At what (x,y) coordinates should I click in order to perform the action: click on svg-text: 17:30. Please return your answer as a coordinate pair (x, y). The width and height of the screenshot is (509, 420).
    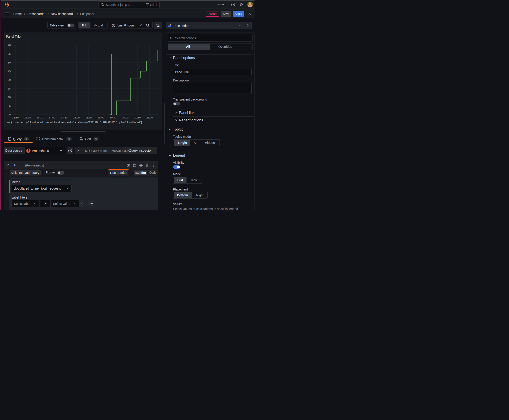
    Looking at the image, I should click on (64, 118).